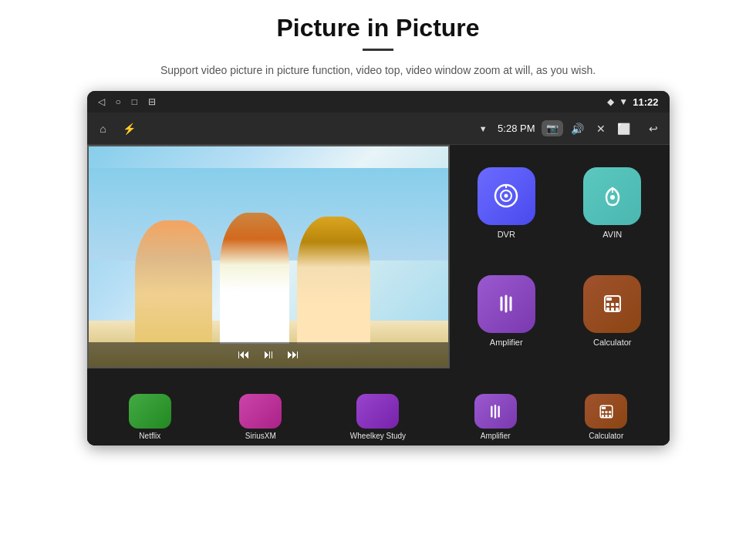 Image resolution: width=756 pixels, height=538 pixels. What do you see at coordinates (103, 129) in the screenshot?
I see `home-icon: ⌂` at bounding box center [103, 129].